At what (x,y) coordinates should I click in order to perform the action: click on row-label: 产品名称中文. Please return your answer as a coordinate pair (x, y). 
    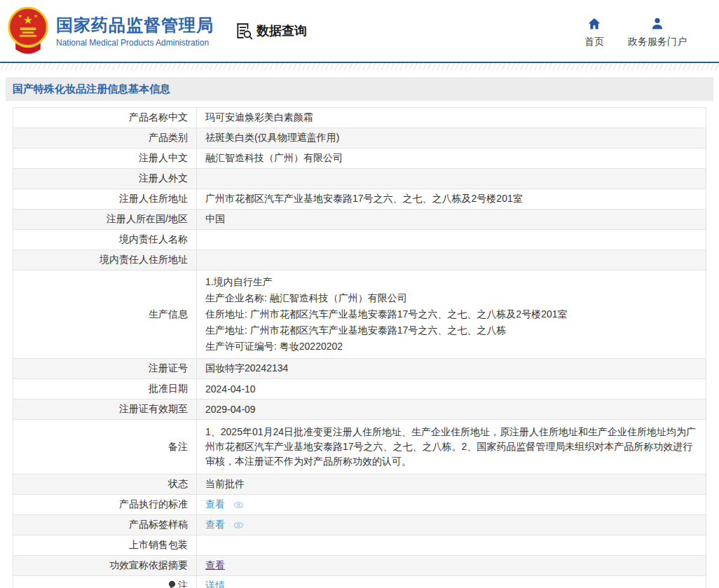
    Looking at the image, I should click on (105, 118).